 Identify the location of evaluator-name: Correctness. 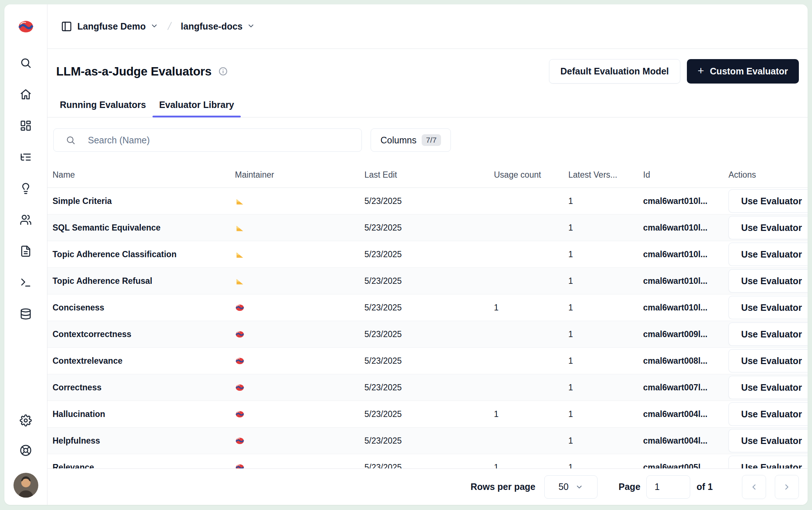
(141, 387).